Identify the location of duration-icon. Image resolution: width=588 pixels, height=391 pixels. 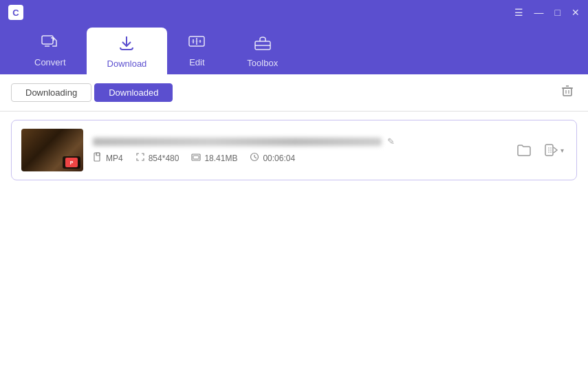
(254, 158).